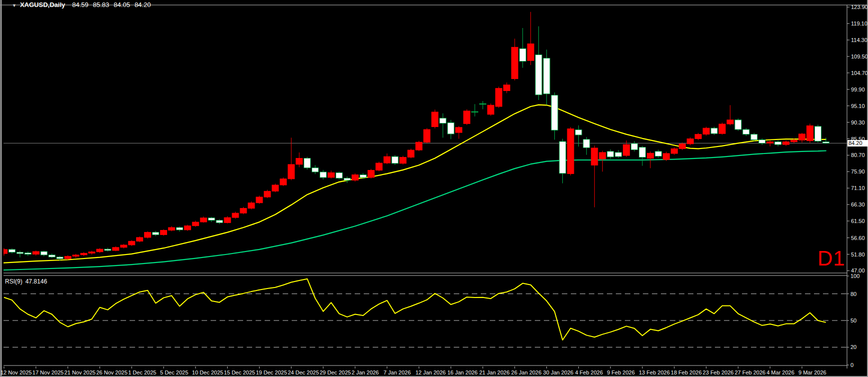 The width and height of the screenshot is (868, 377). Describe the element at coordinates (857, 143) in the screenshot. I see `current-price-tag: 84.20` at that location.